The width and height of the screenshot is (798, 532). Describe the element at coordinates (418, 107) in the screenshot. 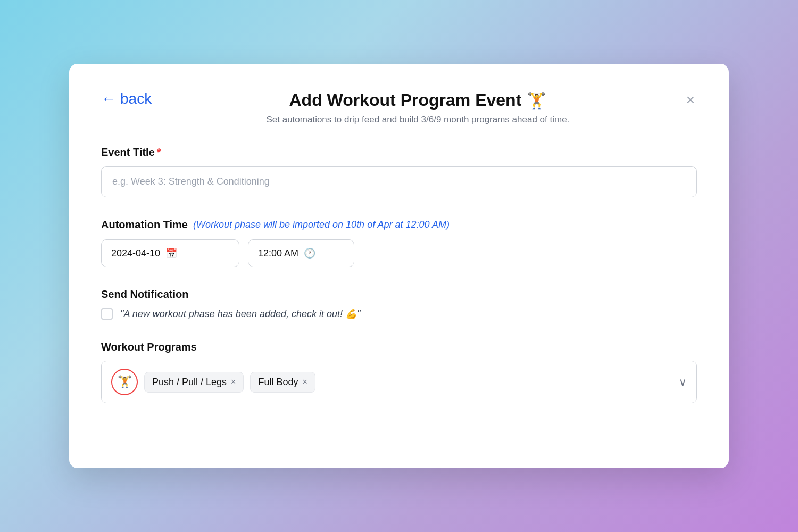

I see `modal-title-area: Add Workout Program Event 🏋 Set automati…` at that location.